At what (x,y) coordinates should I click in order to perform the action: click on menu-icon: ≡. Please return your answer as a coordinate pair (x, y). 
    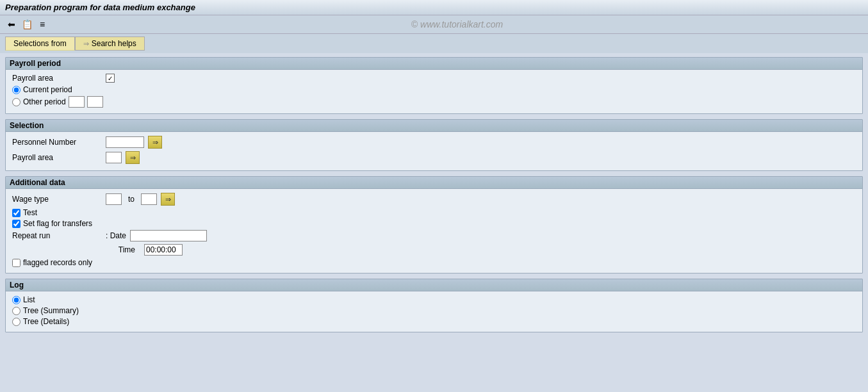
    Looking at the image, I should click on (42, 24).